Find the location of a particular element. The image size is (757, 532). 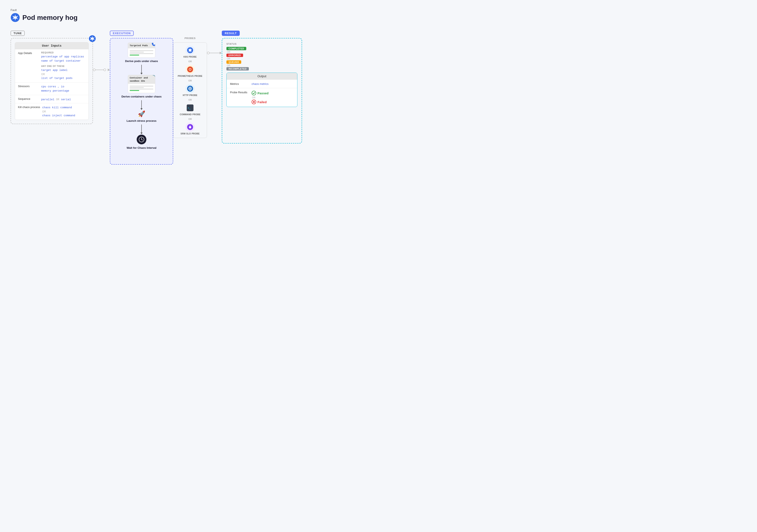

memory-percentage: memory percentage is located at coordinates (63, 91).